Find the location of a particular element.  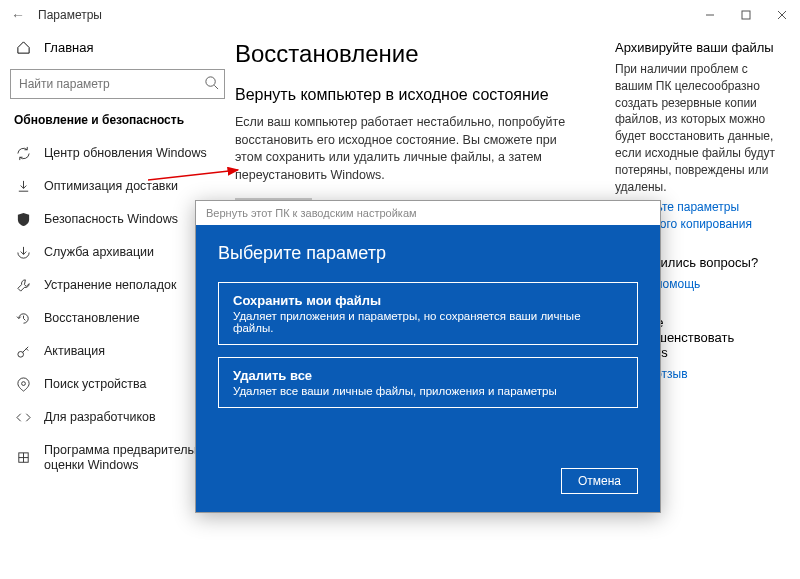

download-icon is located at coordinates (23, 186).